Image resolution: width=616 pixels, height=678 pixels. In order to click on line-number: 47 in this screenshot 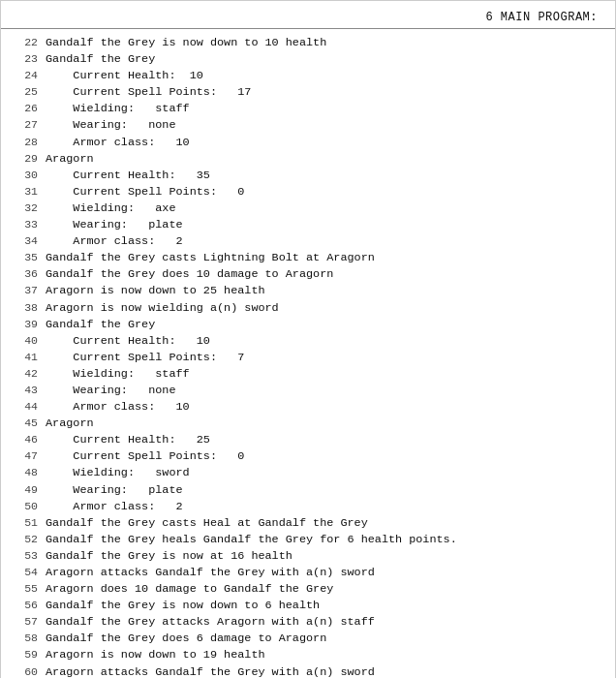, I will do `click(24, 457)`.